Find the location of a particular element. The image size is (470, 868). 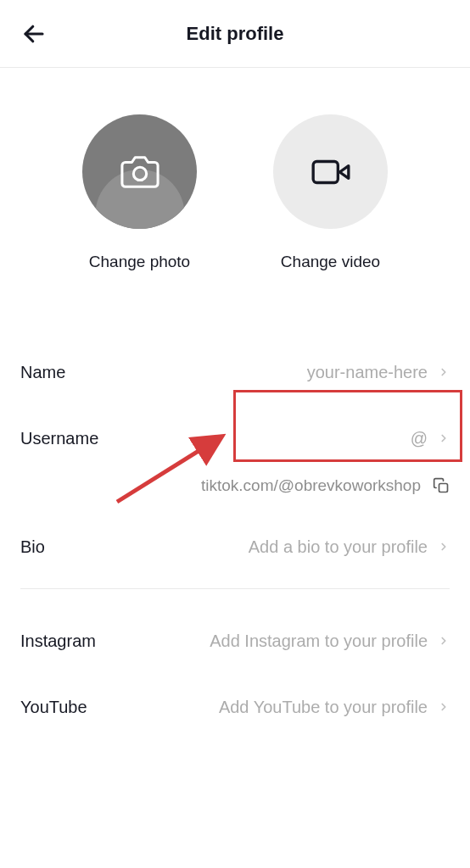

video-icon is located at coordinates (331, 172).